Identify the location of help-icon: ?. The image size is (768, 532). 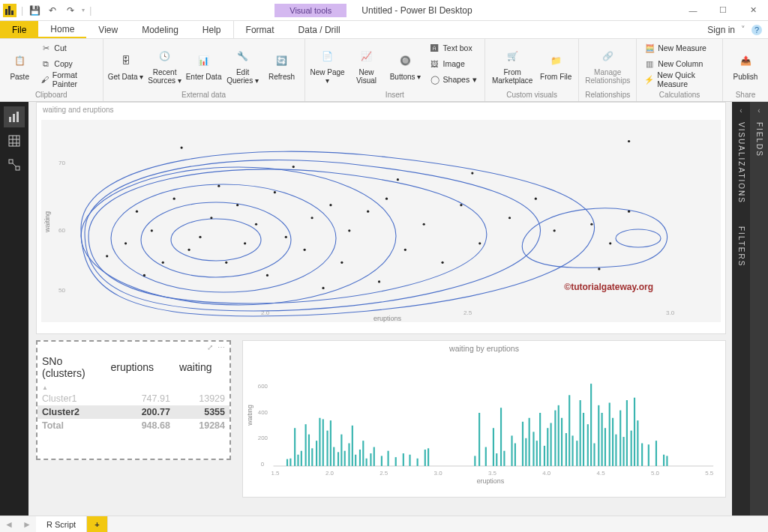
(757, 30).